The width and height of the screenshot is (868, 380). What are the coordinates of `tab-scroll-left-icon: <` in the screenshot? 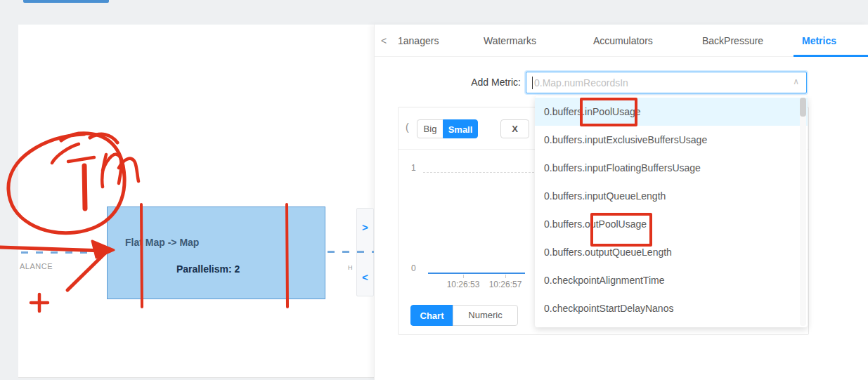 It's located at (384, 41).